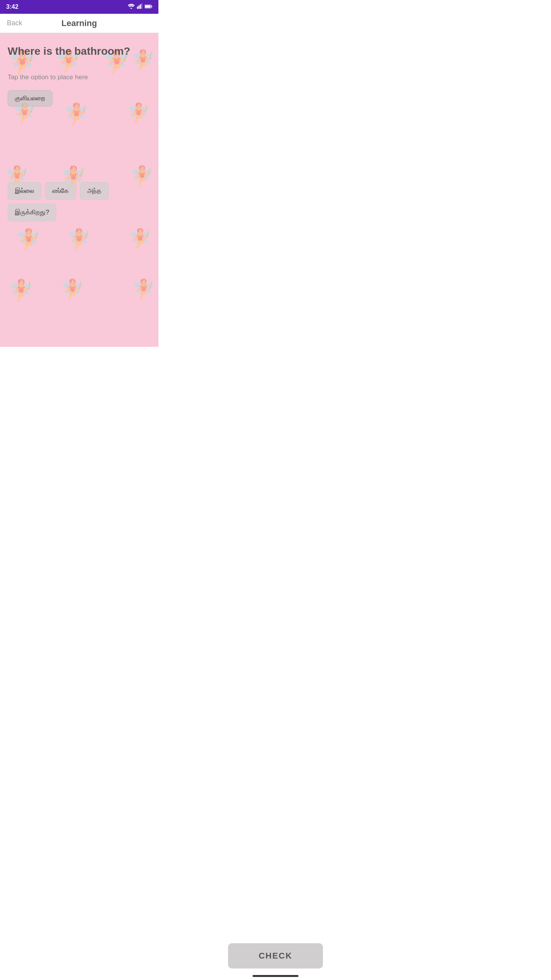  I want to click on placed-word-chip-1: குளியலறை, so click(30, 98).